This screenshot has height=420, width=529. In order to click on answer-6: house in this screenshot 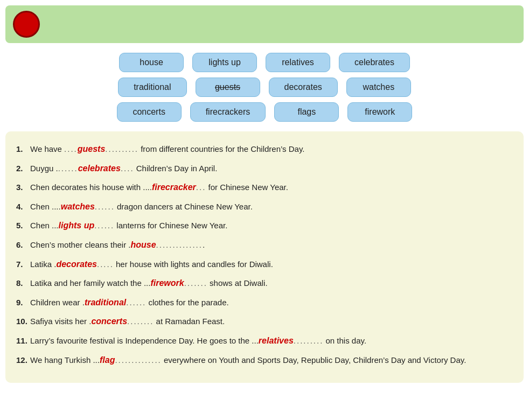, I will do `click(143, 244)`.